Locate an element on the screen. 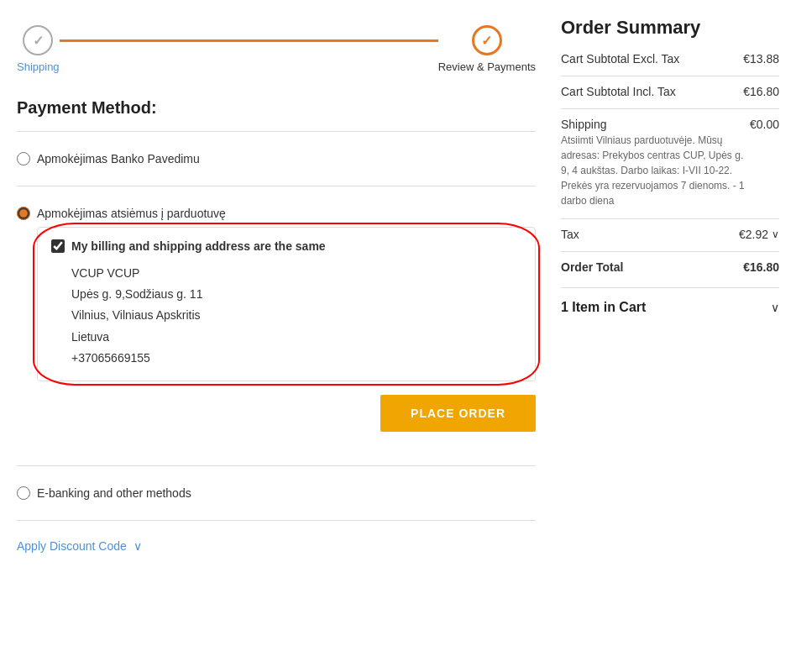 The height and width of the screenshot is (672, 796). divider-store is located at coordinates (276, 465).